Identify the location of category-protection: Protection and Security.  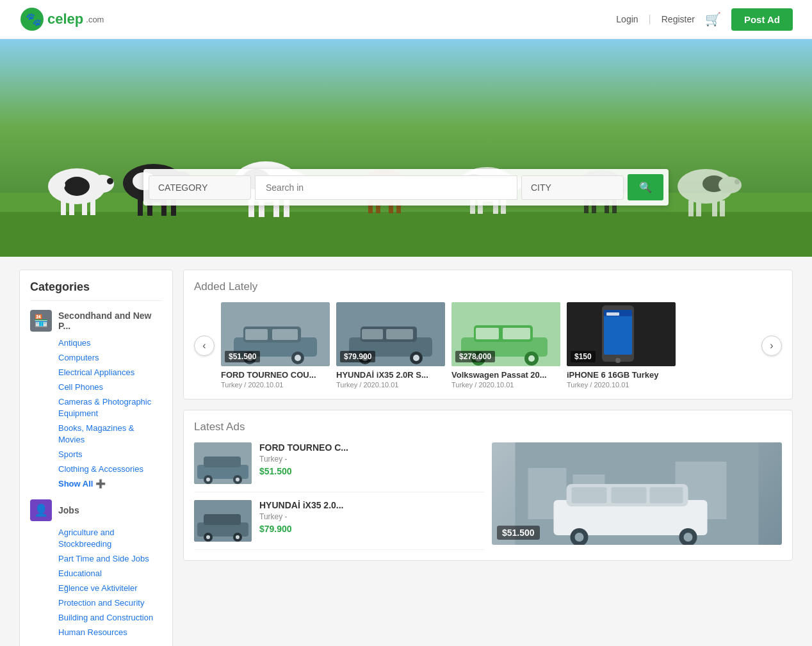
(101, 603).